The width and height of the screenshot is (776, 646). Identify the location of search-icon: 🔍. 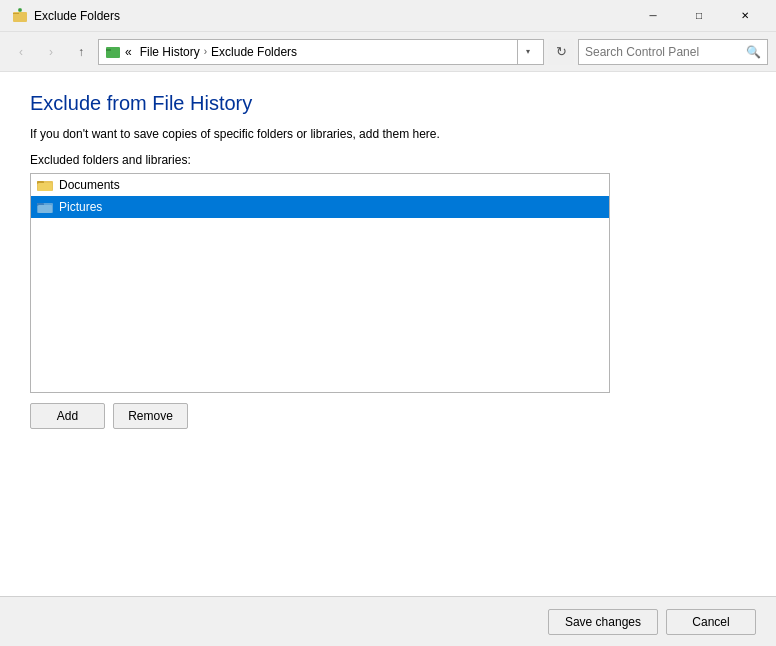
(754, 52).